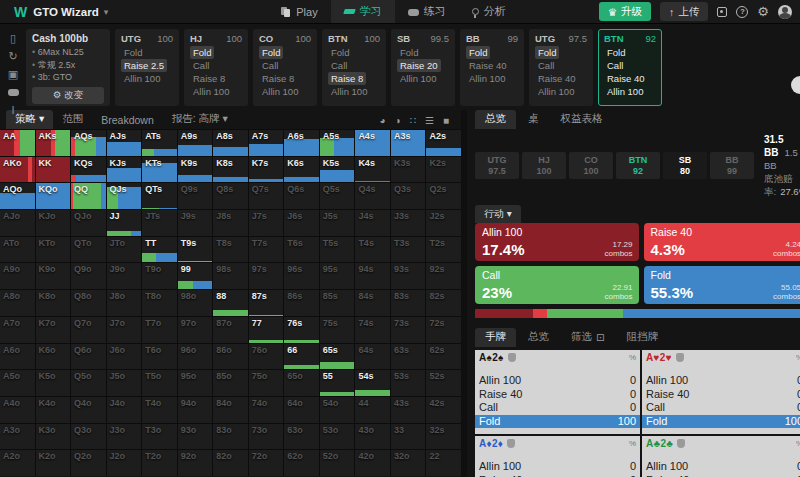 Image resolution: width=800 pixels, height=477 pixels. I want to click on overview-tab-总览: 总览, so click(496, 120).